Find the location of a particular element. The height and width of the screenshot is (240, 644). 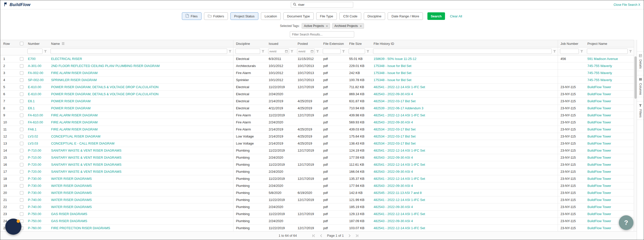

calendar-icon is located at coordinates (312, 51).